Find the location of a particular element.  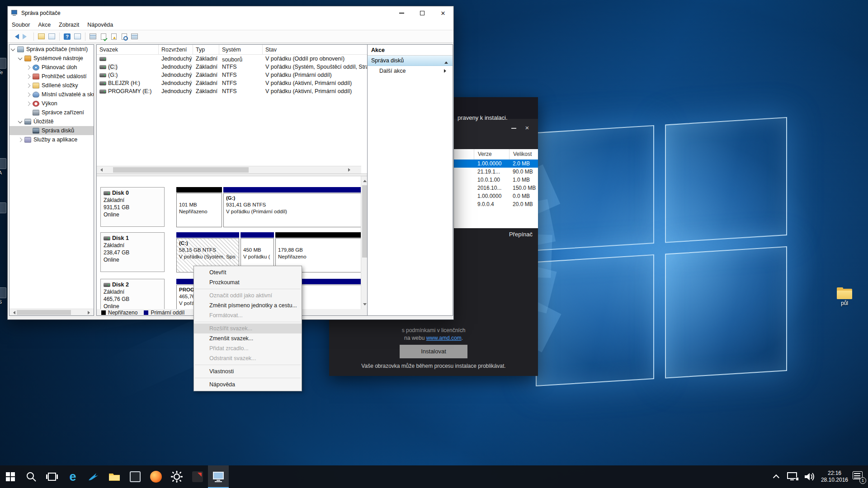

menu-item-prozkoumat: Prozkoumat is located at coordinates (248, 282).